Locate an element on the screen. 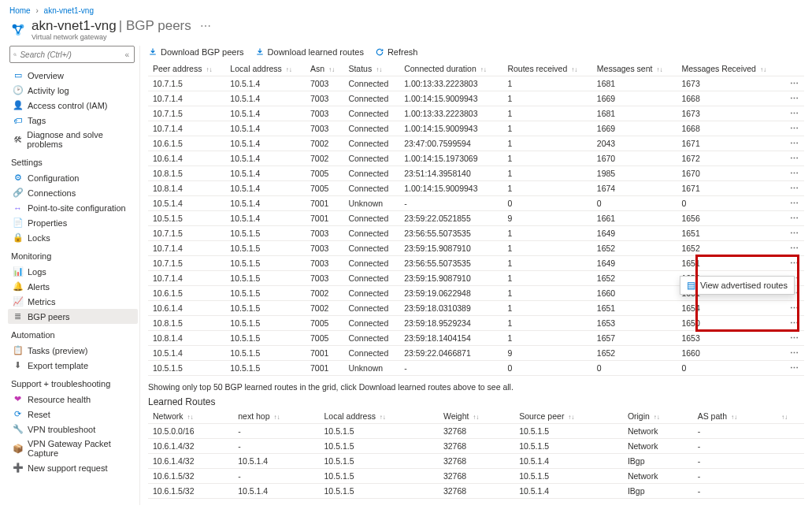 The image size is (812, 513). sidebar-item-vpn-troubleshoot: 🔧VPN troubleshoot is located at coordinates (72, 429).